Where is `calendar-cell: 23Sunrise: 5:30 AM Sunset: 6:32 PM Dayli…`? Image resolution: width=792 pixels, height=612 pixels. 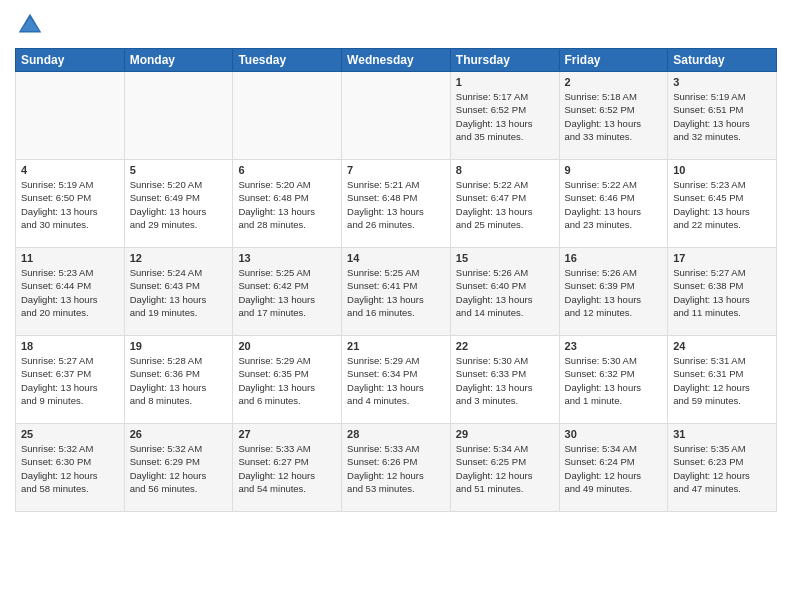
calendar-cell: 23Sunrise: 5:30 AM Sunset: 6:32 PM Dayli… is located at coordinates (614, 380).